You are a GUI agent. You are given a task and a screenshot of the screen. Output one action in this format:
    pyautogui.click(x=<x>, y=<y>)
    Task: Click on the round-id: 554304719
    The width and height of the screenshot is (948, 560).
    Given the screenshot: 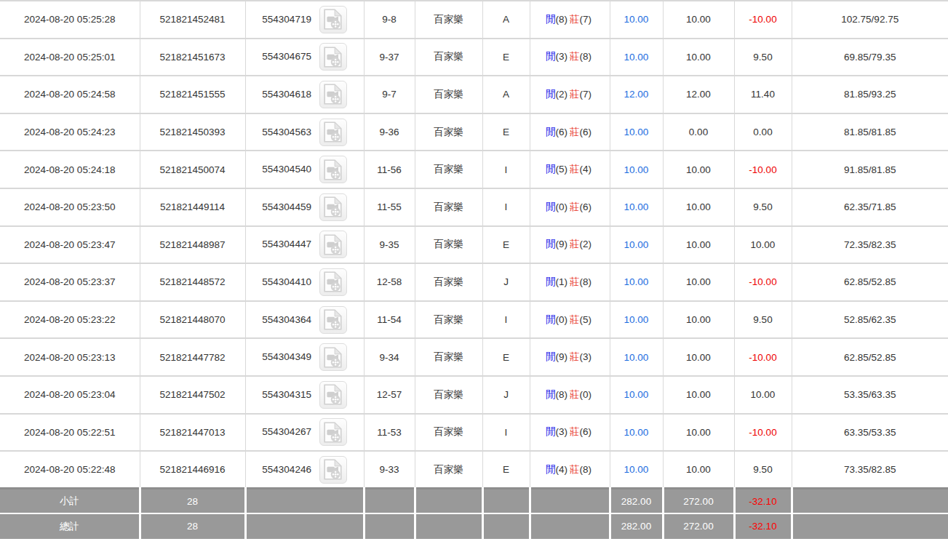 What is the action you would take?
    pyautogui.click(x=287, y=19)
    